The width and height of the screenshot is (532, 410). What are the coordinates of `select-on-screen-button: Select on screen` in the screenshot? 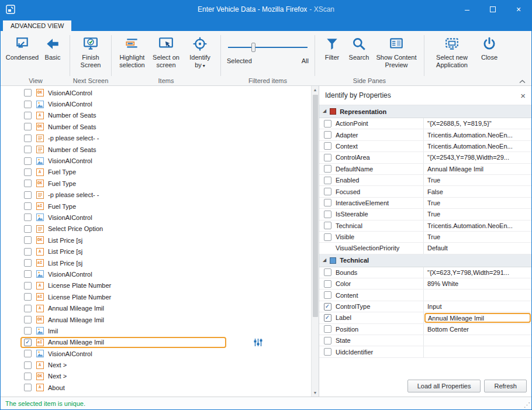 It's located at (166, 53).